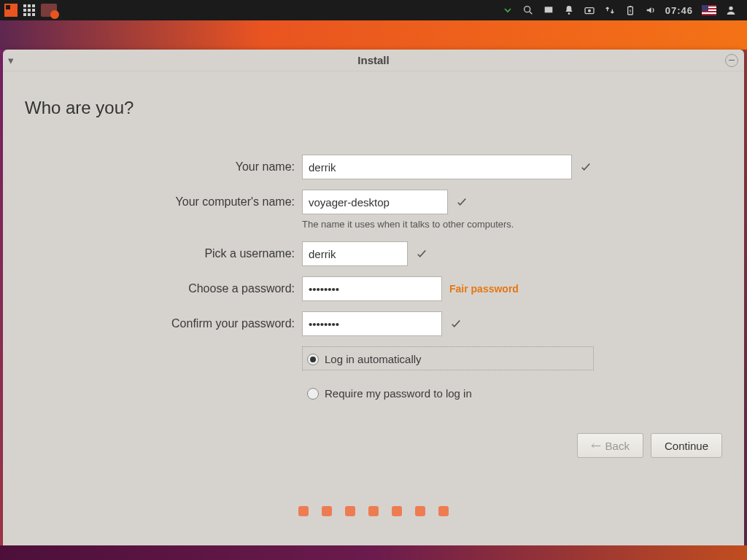  Describe the element at coordinates (732, 61) in the screenshot. I see `window-minimize-button` at that location.